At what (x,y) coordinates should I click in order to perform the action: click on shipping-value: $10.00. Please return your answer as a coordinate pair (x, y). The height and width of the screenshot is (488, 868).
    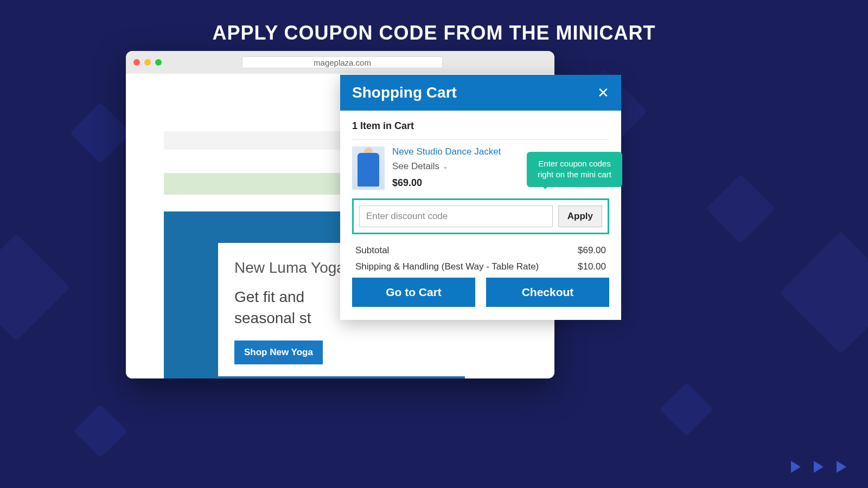
    Looking at the image, I should click on (592, 267).